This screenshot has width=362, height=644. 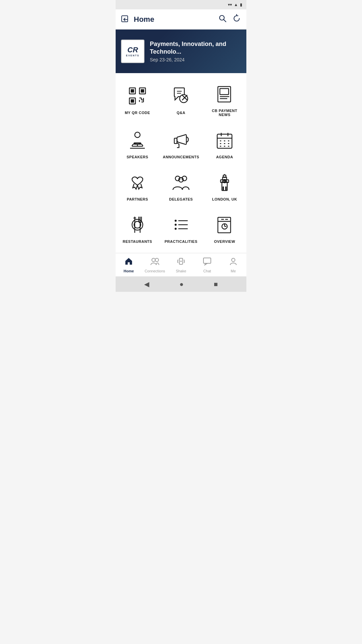 What do you see at coordinates (137, 100) in the screenshot?
I see `grid-item-my-qr-code: MY QR CODE` at bounding box center [137, 100].